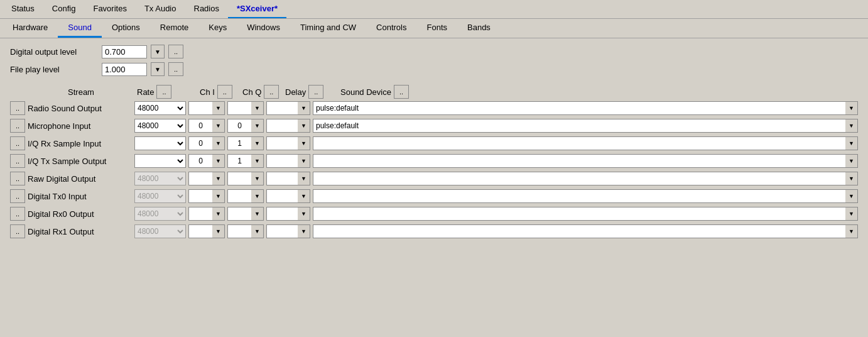 The width and height of the screenshot is (868, 337). I want to click on tab-timing-cw: Timing and CW, so click(328, 28).